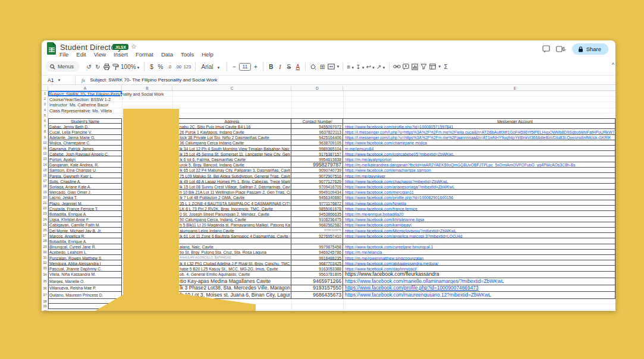 This screenshot has height=359, width=644. Describe the element at coordinates (211, 67) in the screenshot. I see `font-select: Arial▼` at that location.